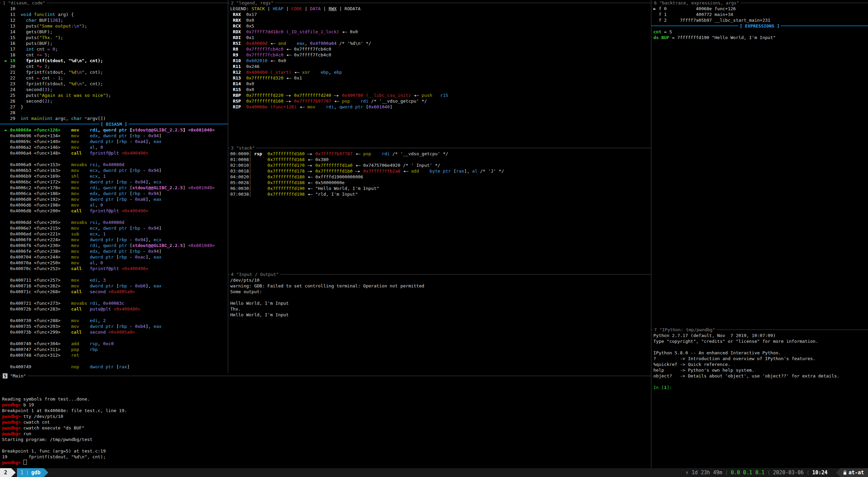 The width and height of the screenshot is (868, 477). What do you see at coordinates (114, 64) in the screenshot?
I see `source-code-listing: 10 11 void func(int arg) { 12 char BUF[1…` at bounding box center [114, 64].